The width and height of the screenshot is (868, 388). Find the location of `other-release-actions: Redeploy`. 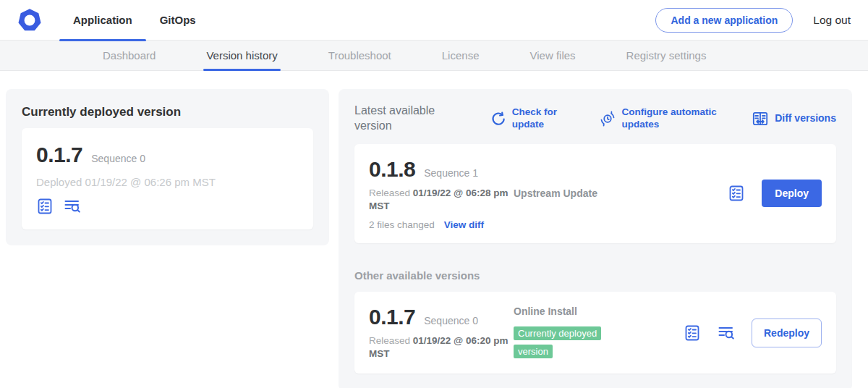

other-release-actions: Redeploy is located at coordinates (752, 333).